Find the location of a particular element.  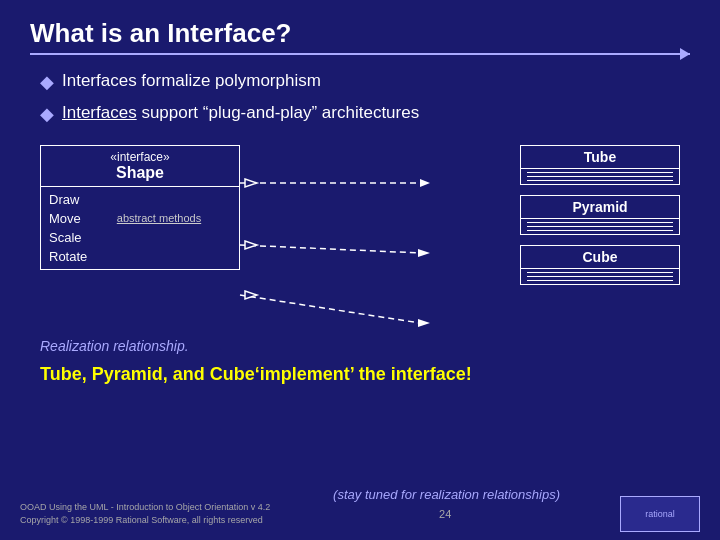

title-arrow-icon is located at coordinates (685, 54).